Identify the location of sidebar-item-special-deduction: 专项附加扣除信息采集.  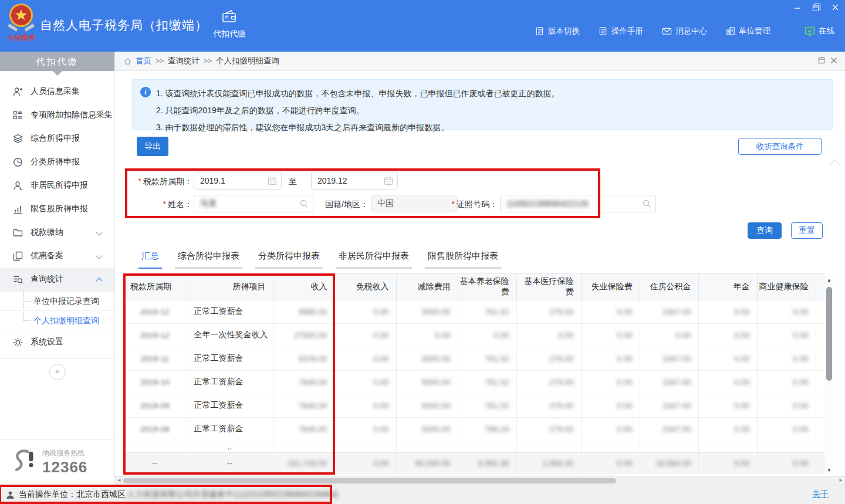
(58, 115).